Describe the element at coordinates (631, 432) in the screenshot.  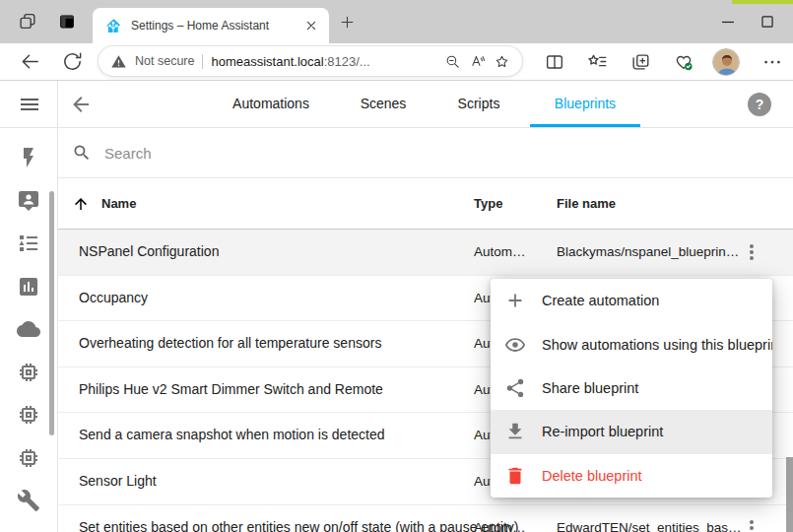
I see `menu-item-re-import-blueprint: Re-import blueprint` at that location.